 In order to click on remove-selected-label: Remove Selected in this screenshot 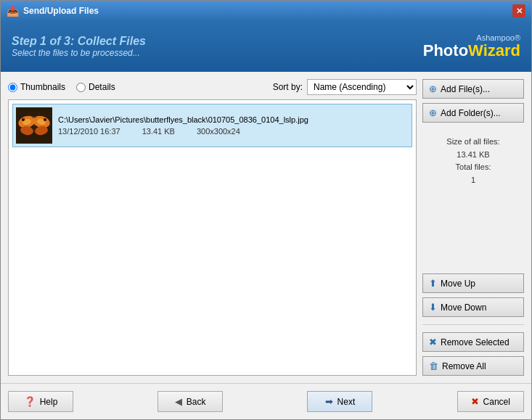, I will do `click(475, 342)`.